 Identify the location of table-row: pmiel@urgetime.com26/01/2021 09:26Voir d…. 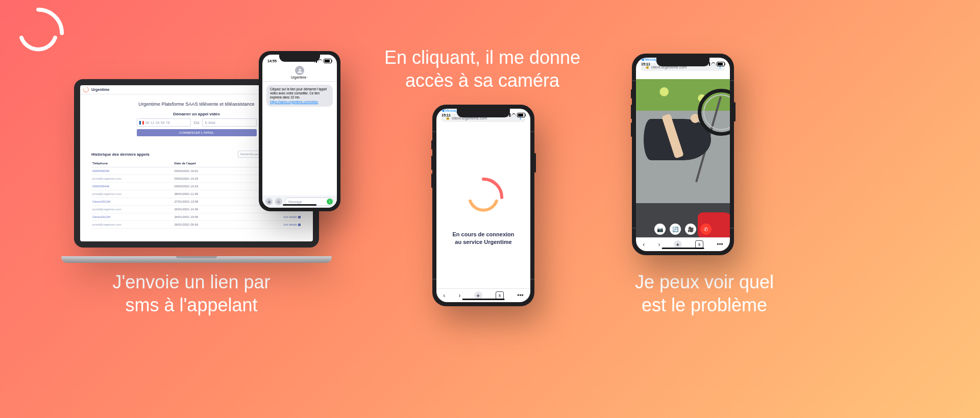
(197, 225).